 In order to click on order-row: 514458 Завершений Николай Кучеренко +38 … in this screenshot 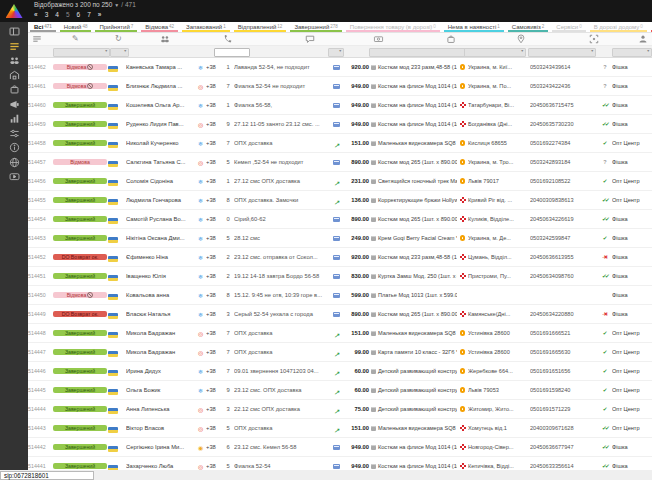, I will do `click(340, 144)`.